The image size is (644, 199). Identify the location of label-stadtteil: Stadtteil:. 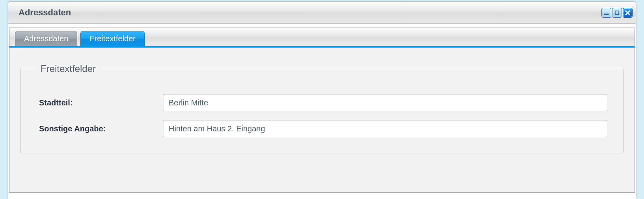
(100, 103).